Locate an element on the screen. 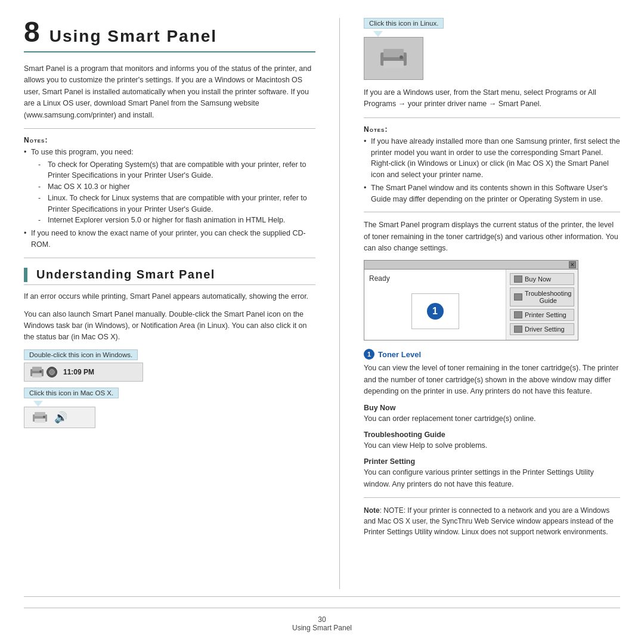 Image resolution: width=644 pixels, height=644 pixels. linux-arrow is located at coordinates (378, 34).